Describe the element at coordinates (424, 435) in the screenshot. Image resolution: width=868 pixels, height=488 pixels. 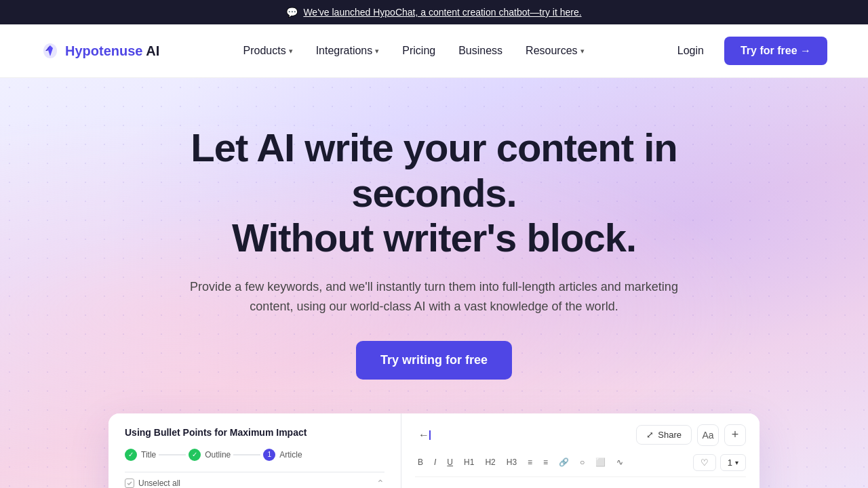
I see `back-icon: ←` at that location.